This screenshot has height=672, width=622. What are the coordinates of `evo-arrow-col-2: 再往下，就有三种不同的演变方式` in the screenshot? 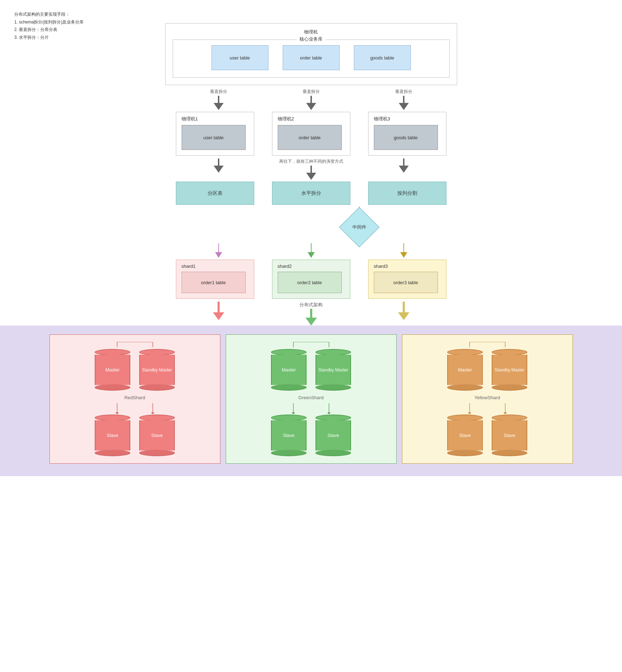 It's located at (311, 169).